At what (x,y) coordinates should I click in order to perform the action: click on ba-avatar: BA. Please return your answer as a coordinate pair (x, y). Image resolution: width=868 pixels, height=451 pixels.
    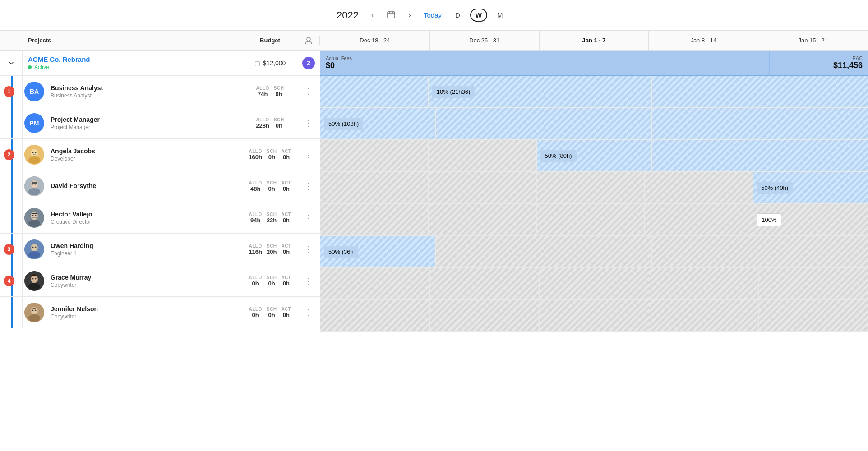
    Looking at the image, I should click on (34, 92).